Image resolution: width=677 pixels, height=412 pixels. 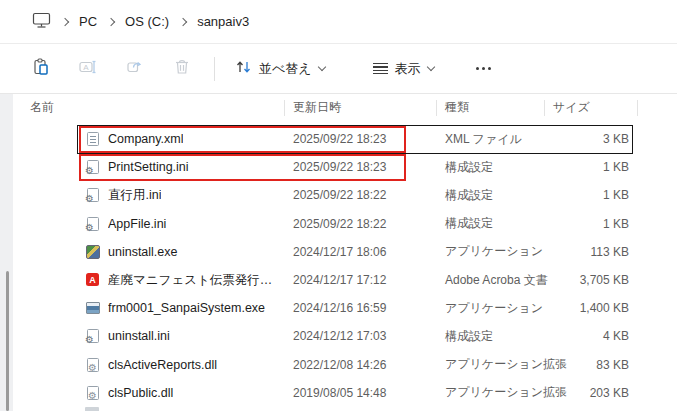 I want to click on command-toolbar: A, so click(x=338, y=69).